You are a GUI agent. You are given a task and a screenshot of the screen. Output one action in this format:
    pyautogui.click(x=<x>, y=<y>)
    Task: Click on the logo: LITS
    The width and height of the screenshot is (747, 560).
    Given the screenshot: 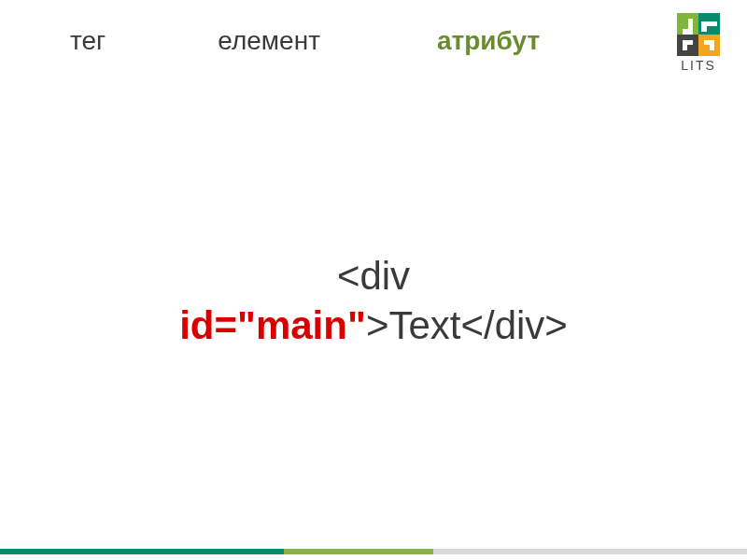 What is the action you would take?
    pyautogui.click(x=698, y=43)
    